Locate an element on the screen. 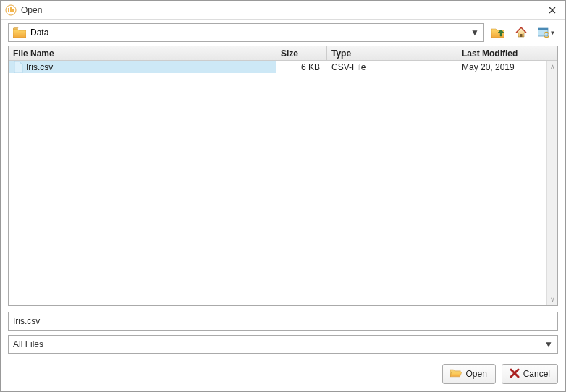  window-title: Open is located at coordinates (282, 10).